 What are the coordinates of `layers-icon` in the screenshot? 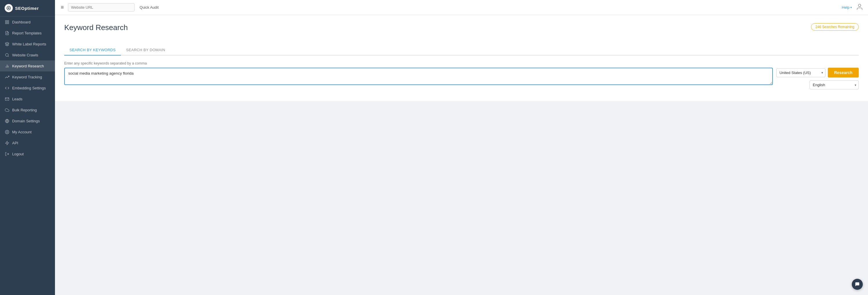 It's located at (7, 44).